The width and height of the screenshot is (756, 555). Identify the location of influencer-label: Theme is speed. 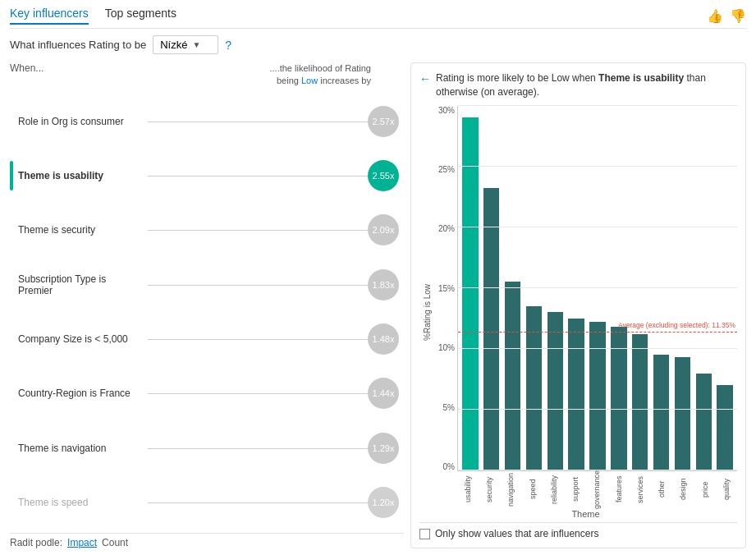
(76, 502).